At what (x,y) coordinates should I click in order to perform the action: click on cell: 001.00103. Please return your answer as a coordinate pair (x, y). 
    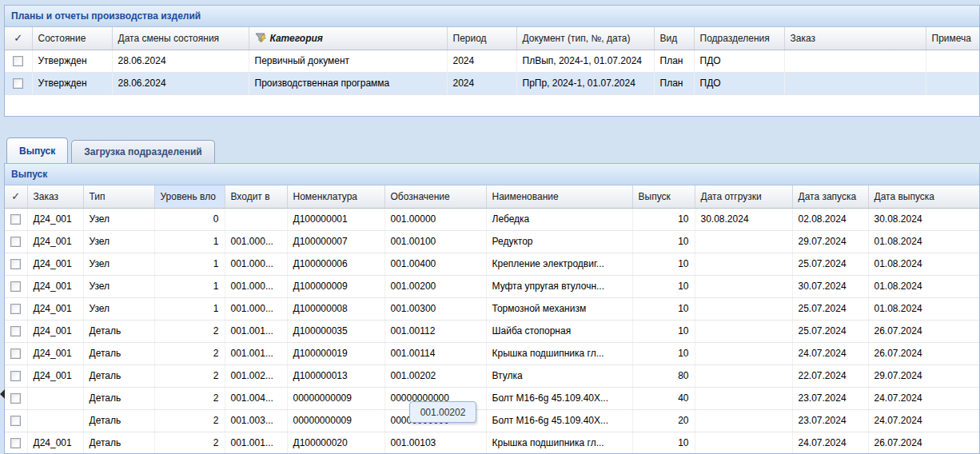
    Looking at the image, I should click on (435, 443).